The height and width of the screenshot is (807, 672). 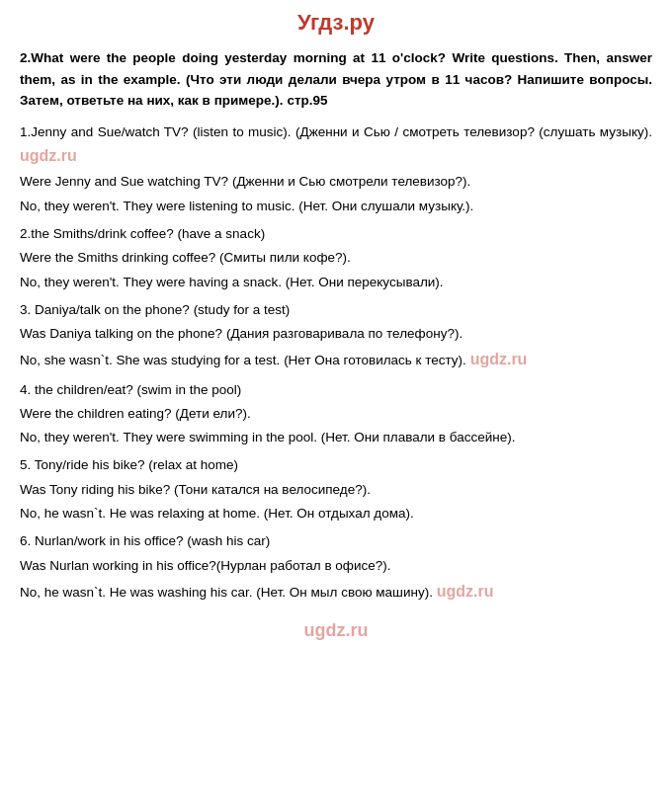 I want to click on watermark-inline-3: ugdz.ru, so click(x=499, y=360).